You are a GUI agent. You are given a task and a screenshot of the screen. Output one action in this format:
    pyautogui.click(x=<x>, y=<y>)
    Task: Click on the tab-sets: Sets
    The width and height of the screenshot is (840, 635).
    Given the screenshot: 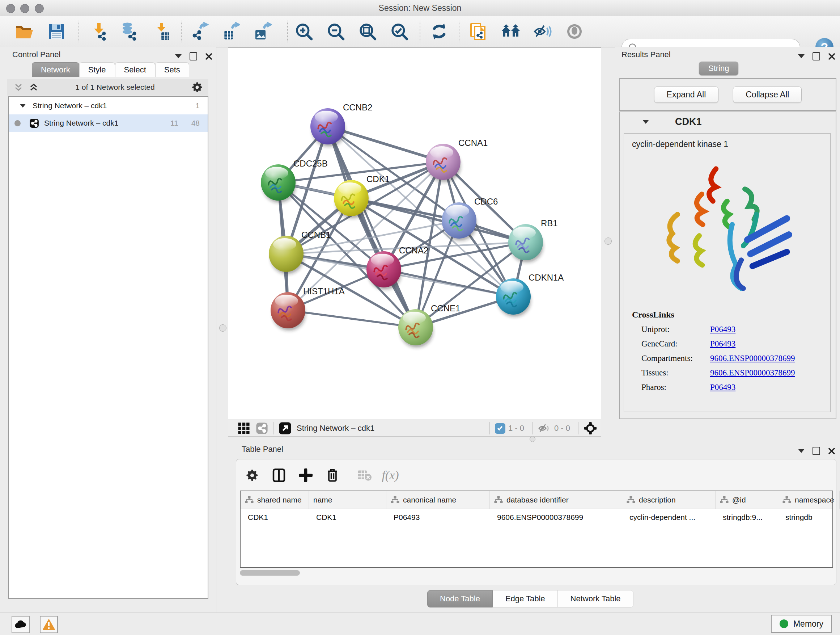 What is the action you would take?
    pyautogui.click(x=172, y=70)
    